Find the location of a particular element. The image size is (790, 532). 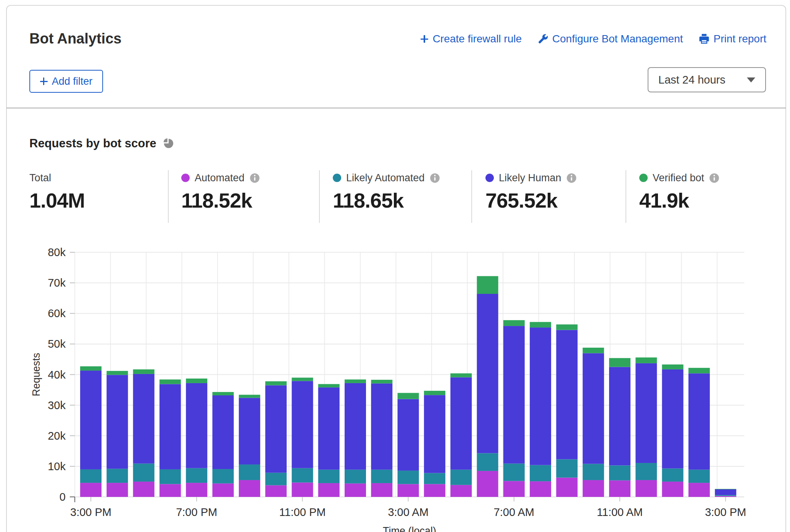

bar-11-00-pm is located at coordinates (302, 437).